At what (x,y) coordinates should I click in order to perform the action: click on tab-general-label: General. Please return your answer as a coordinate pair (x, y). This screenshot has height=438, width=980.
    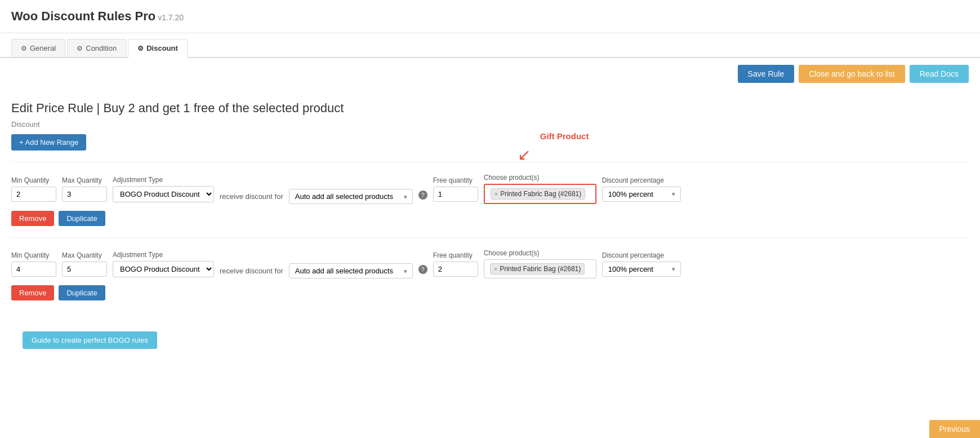
    Looking at the image, I should click on (43, 48).